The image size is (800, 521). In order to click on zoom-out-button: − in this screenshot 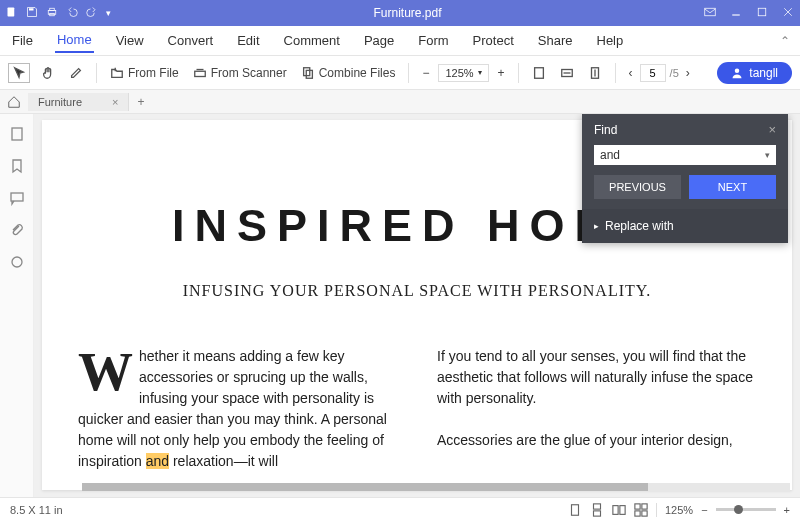, I will do `click(426, 73)`.